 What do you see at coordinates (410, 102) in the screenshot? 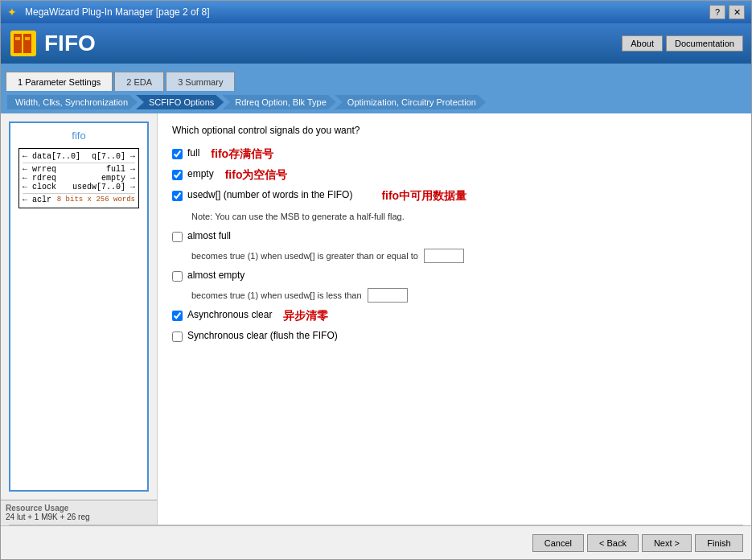
I see `breadcrumb-optim: Optimization, Circuitry Protection` at bounding box center [410, 102].